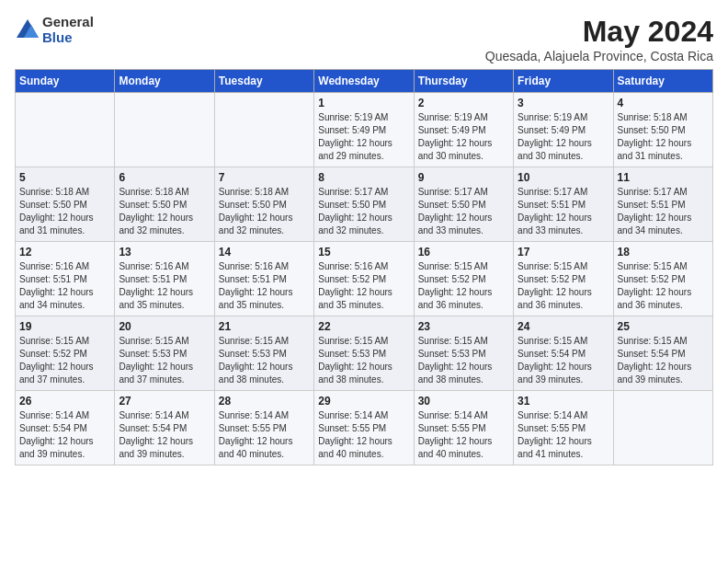 The height and width of the screenshot is (563, 728). What do you see at coordinates (463, 327) in the screenshot?
I see `day-number: 23` at bounding box center [463, 327].